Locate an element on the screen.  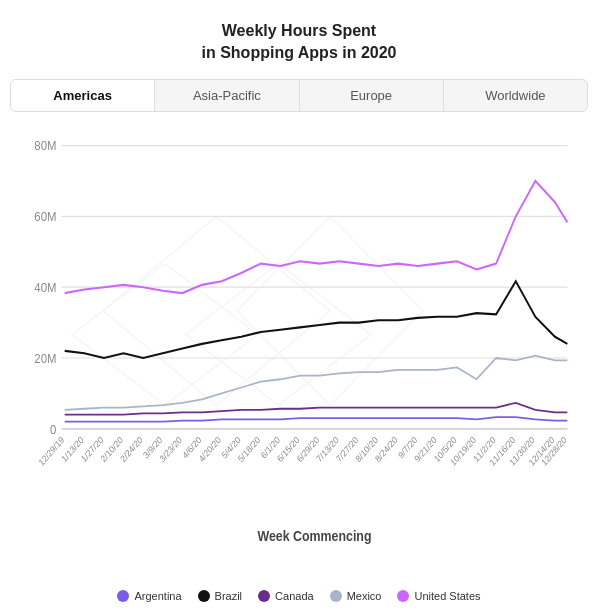
legend-dot-us is located at coordinates (403, 596).